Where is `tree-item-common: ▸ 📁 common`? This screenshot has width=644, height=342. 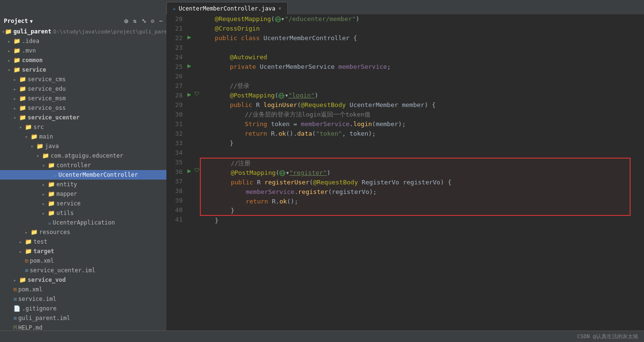 tree-item-common: ▸ 📁 common is located at coordinates (83, 60).